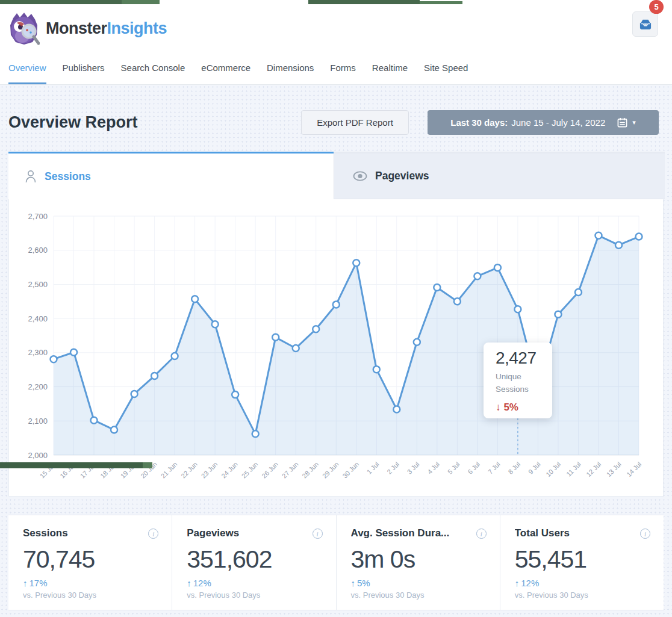 This screenshot has height=617, width=672. What do you see at coordinates (633, 470) in the screenshot?
I see `svg-text: 14 Jul` at bounding box center [633, 470].